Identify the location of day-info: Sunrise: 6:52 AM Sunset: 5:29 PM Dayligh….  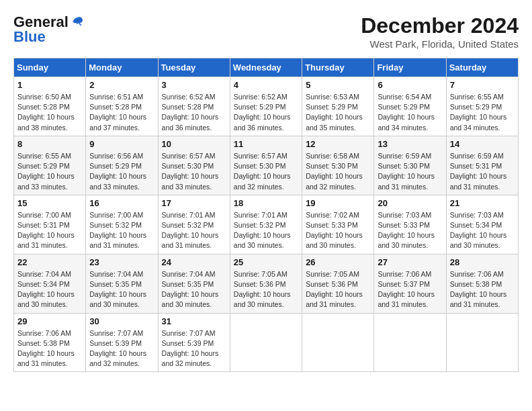
(266, 113).